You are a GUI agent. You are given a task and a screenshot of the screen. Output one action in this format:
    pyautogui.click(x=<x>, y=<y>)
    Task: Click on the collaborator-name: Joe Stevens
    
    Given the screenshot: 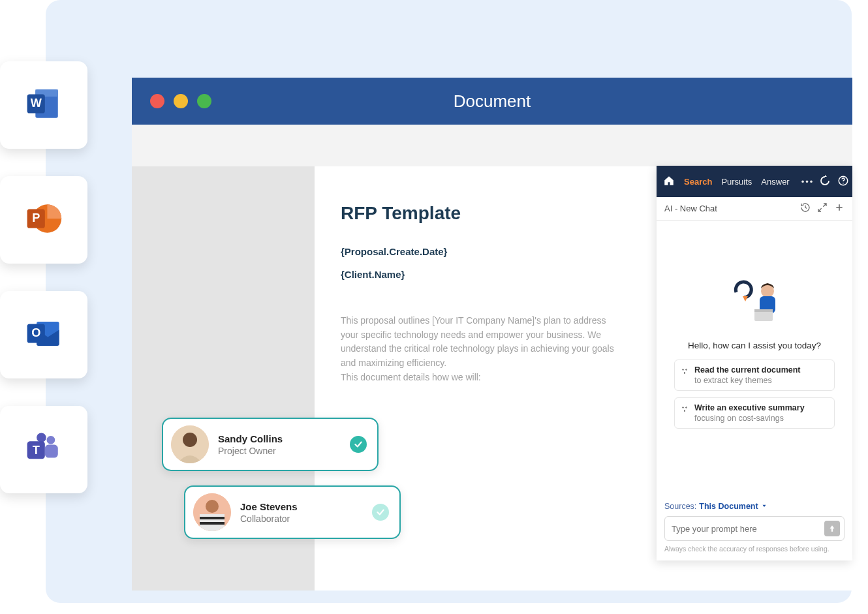 What is the action you would take?
    pyautogui.click(x=302, y=506)
    